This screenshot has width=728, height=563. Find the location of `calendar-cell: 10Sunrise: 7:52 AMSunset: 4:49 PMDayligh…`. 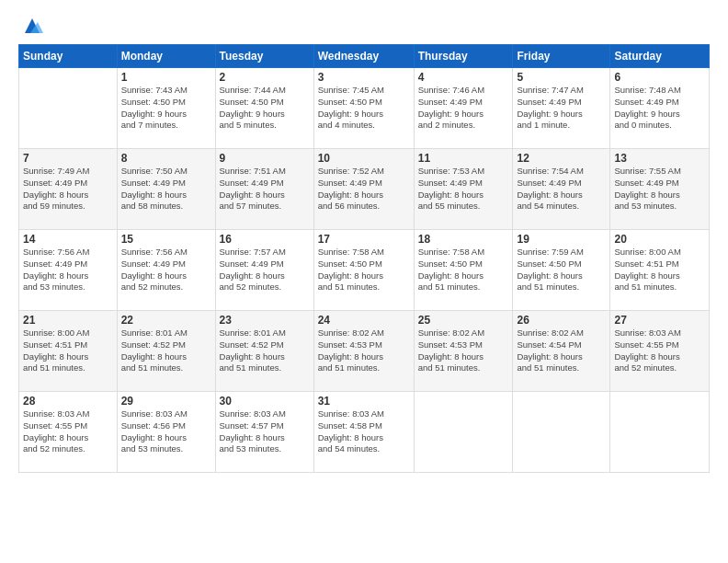

calendar-cell: 10Sunrise: 7:52 AMSunset: 4:49 PMDayligh… is located at coordinates (364, 190).